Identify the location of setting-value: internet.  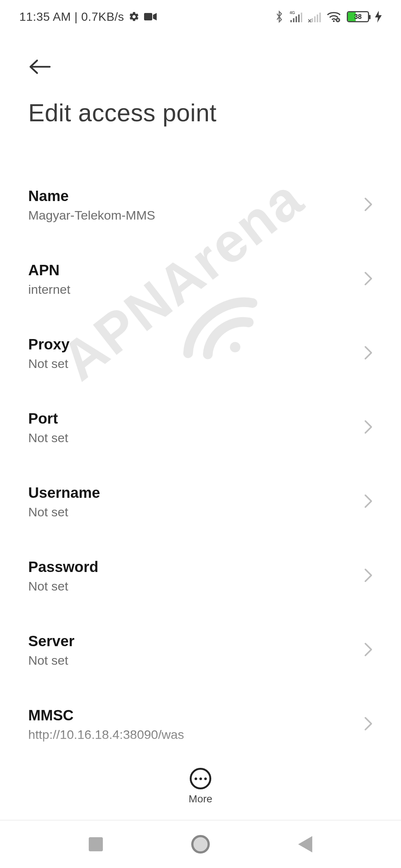
(49, 289).